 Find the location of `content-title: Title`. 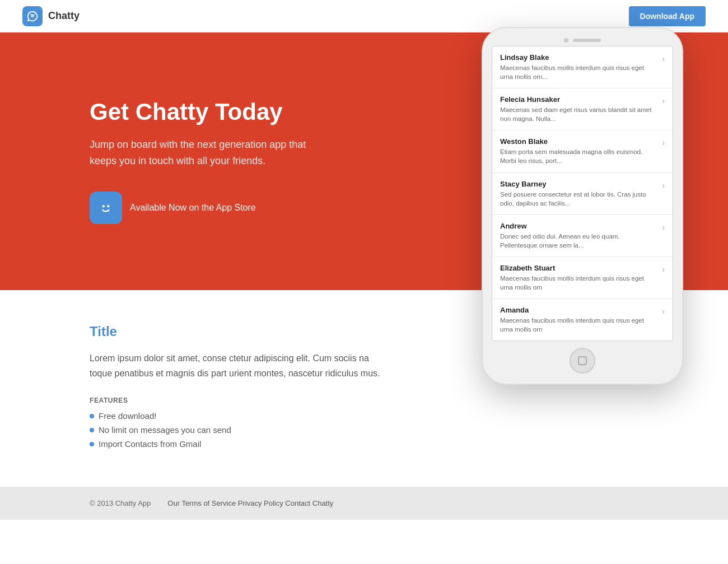

content-title: Title is located at coordinates (235, 332).